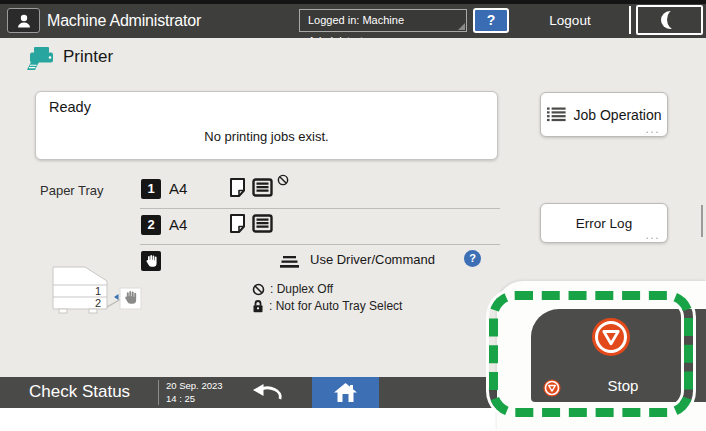 This screenshot has width=706, height=431. What do you see at coordinates (24, 20) in the screenshot?
I see `user-account-button` at bounding box center [24, 20].